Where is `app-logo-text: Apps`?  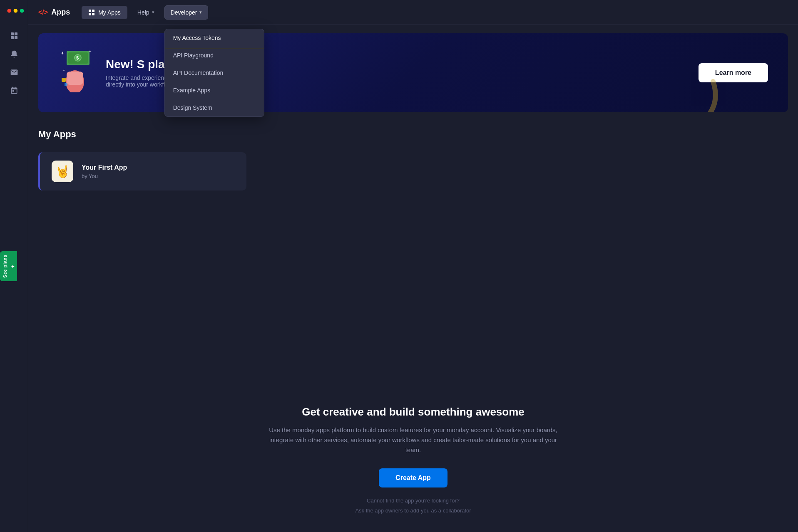 app-logo-text: Apps is located at coordinates (61, 12).